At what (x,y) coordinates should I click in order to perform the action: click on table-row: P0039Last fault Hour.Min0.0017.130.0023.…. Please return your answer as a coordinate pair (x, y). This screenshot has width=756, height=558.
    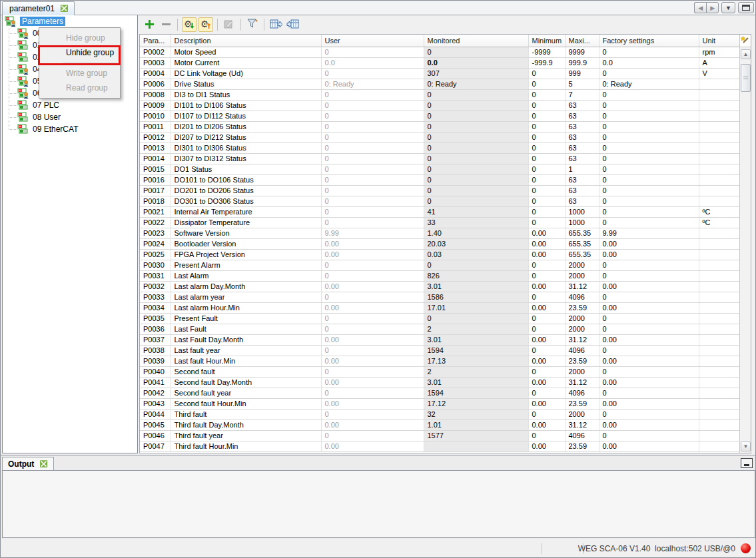
    Looking at the image, I should click on (440, 361).